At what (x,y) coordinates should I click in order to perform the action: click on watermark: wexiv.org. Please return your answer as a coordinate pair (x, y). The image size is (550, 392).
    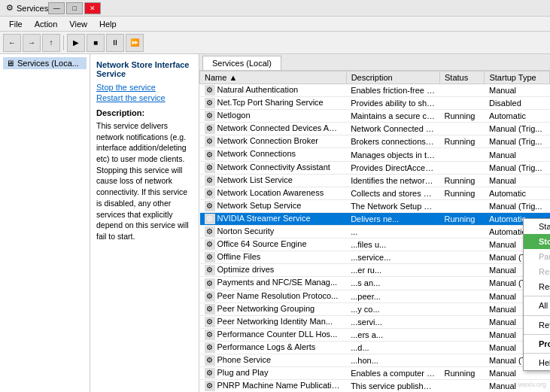
    Looking at the image, I should click on (533, 384).